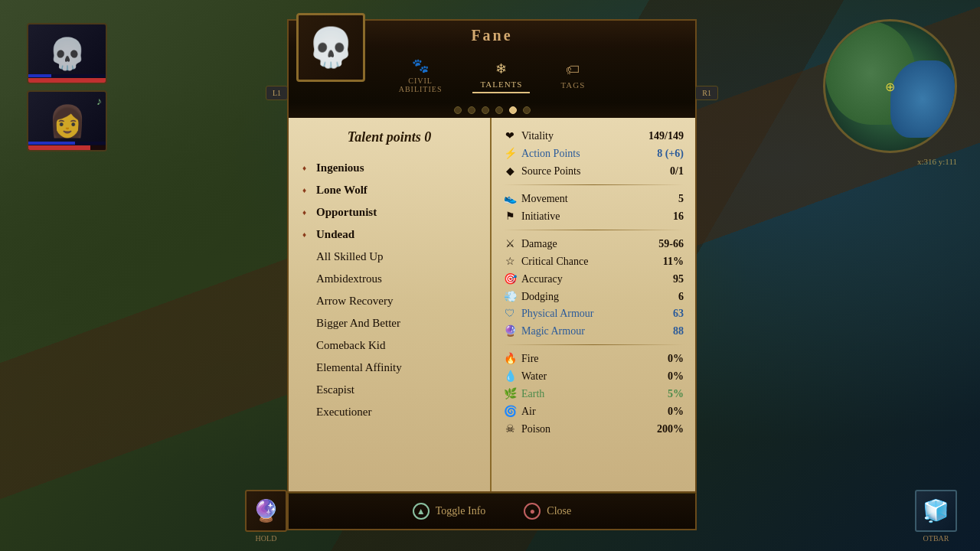 Image resolution: width=980 pixels, height=551 pixels. What do you see at coordinates (389, 190) in the screenshot?
I see `talent-lone-wolf: ♦ Lone Wolf` at bounding box center [389, 190].